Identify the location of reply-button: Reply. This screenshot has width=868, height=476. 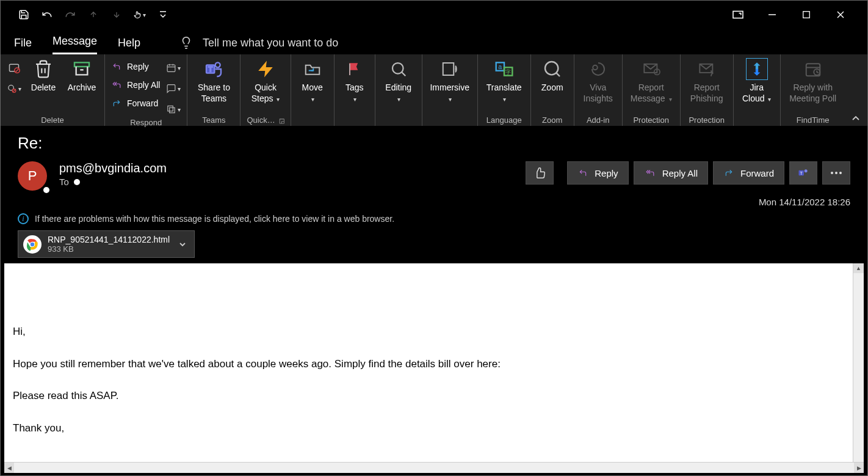
(136, 67).